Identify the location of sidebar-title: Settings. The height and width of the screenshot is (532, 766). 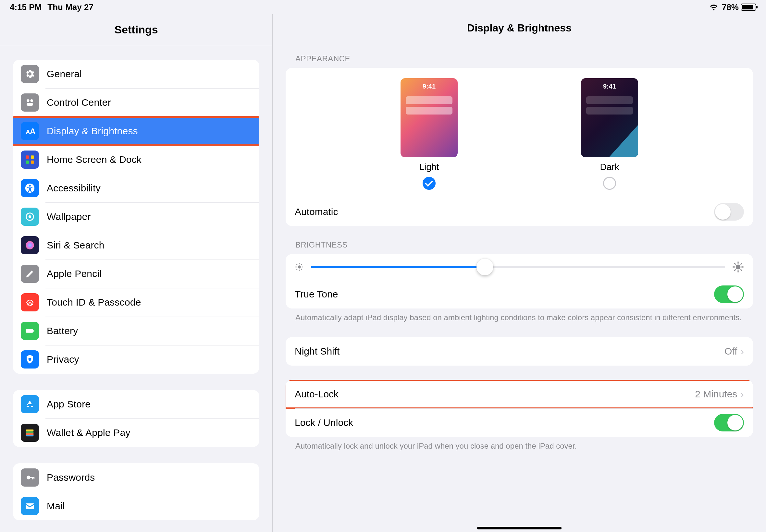
(136, 30).